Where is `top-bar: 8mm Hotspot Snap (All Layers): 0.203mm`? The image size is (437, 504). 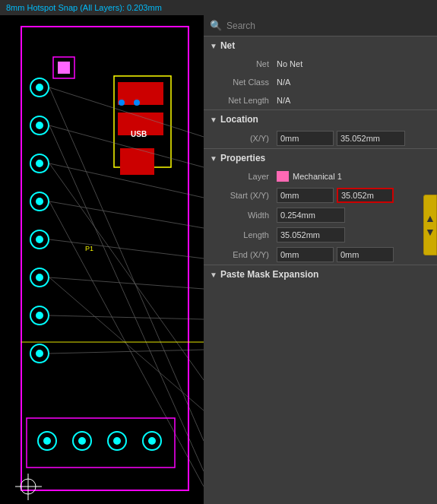 top-bar: 8mm Hotspot Snap (All Layers): 0.203mm is located at coordinates (219, 8).